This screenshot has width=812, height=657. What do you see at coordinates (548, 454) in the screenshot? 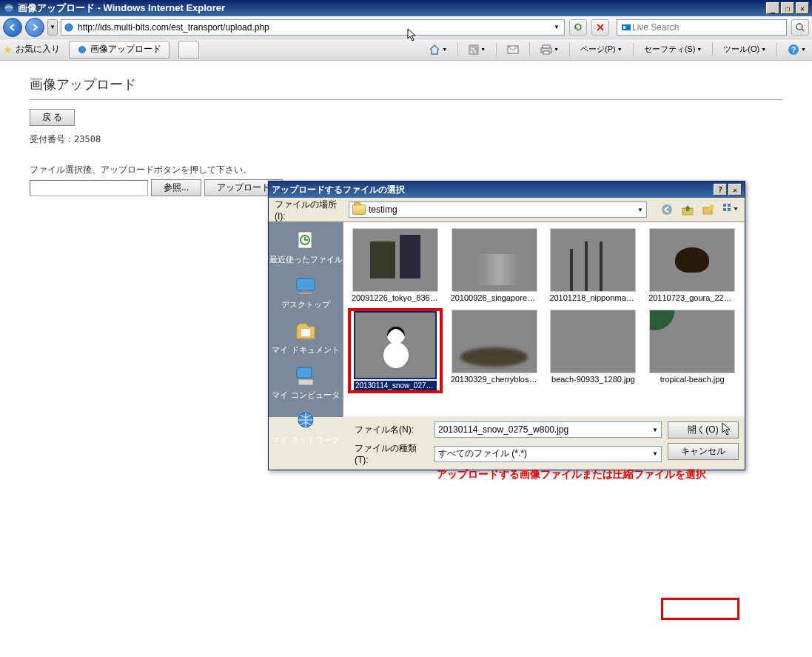
I see `filetype-combo: すべてのファイル (*.*) ▼` at bounding box center [548, 454].